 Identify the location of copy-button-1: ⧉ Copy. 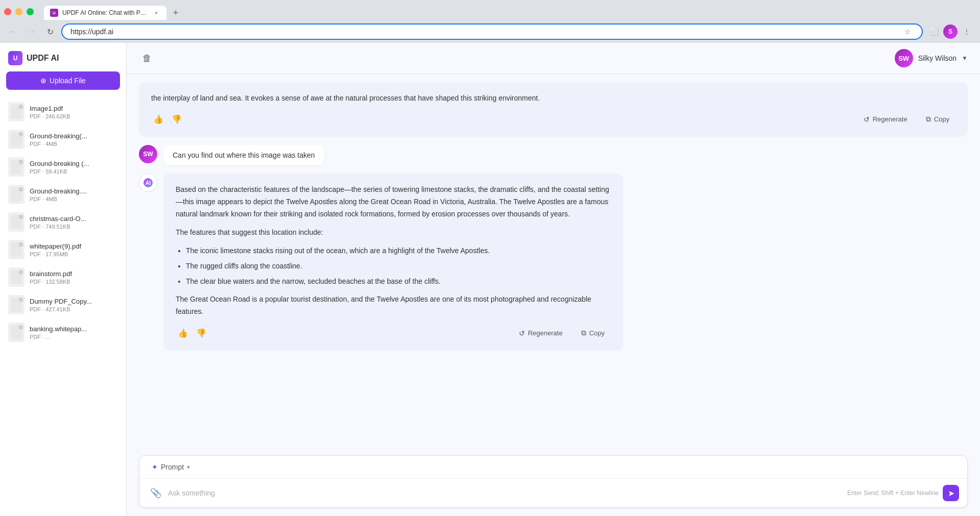
(938, 119).